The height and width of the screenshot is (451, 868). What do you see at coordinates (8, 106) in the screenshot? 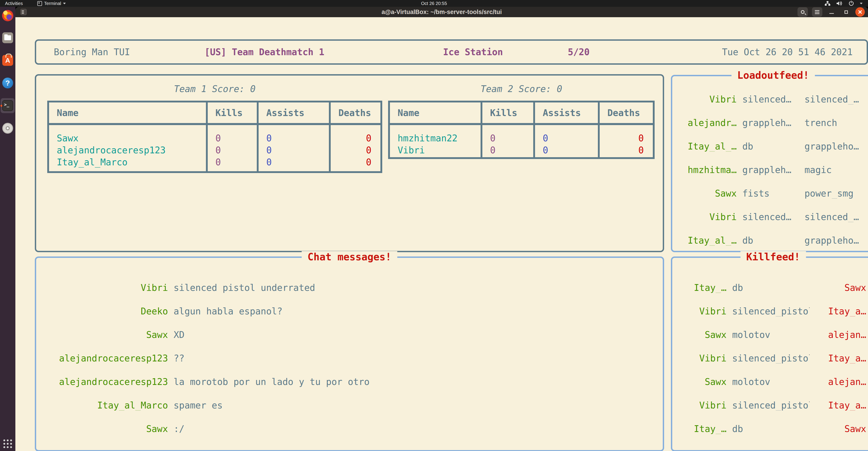
I see `dock-terminal-button: >_` at bounding box center [8, 106].